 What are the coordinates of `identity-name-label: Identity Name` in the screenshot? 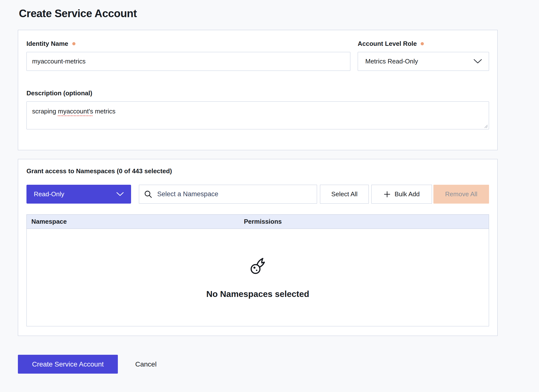 It's located at (188, 44).